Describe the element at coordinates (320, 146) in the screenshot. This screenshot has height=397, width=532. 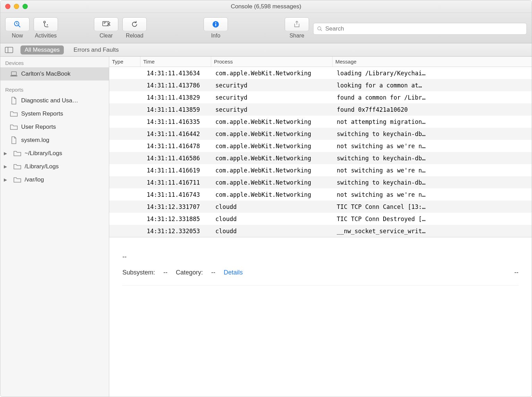
I see `table-row: 14:31:11.416478com.apple.WebKit.Networki…` at that location.